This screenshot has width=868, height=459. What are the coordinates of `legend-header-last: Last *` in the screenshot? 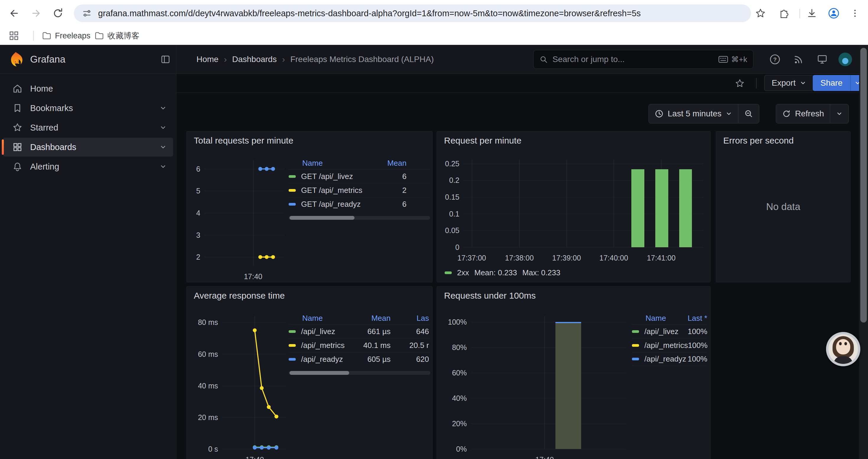 It's located at (692, 318).